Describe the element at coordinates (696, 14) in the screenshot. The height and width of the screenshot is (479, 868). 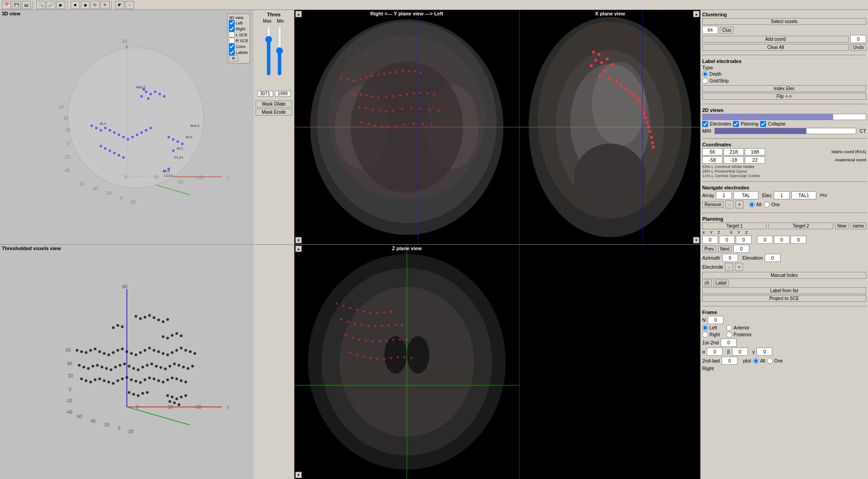
I see `x-scroll-up: ▲` at that location.